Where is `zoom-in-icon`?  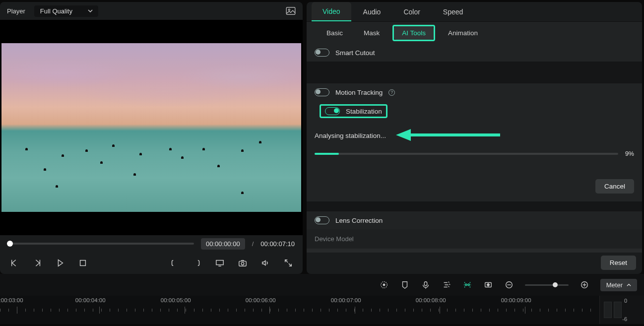
zoom-in-icon is located at coordinates (584, 285).